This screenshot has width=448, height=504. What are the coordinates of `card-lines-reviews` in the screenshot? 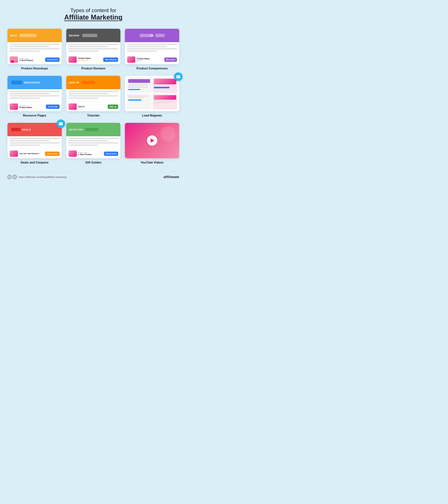 It's located at (93, 48).